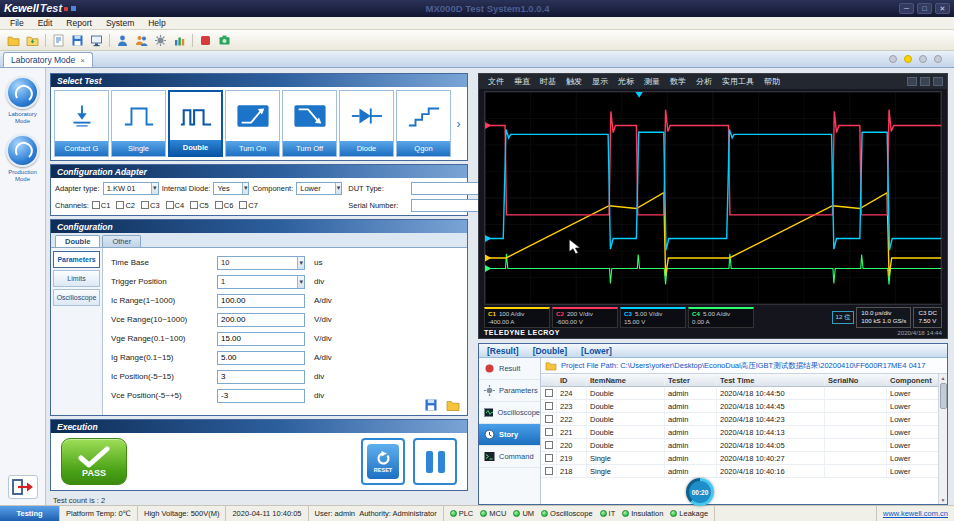 This screenshot has width=954, height=521. Describe the element at coordinates (142, 40) in the screenshot. I see `users-icon` at that location.